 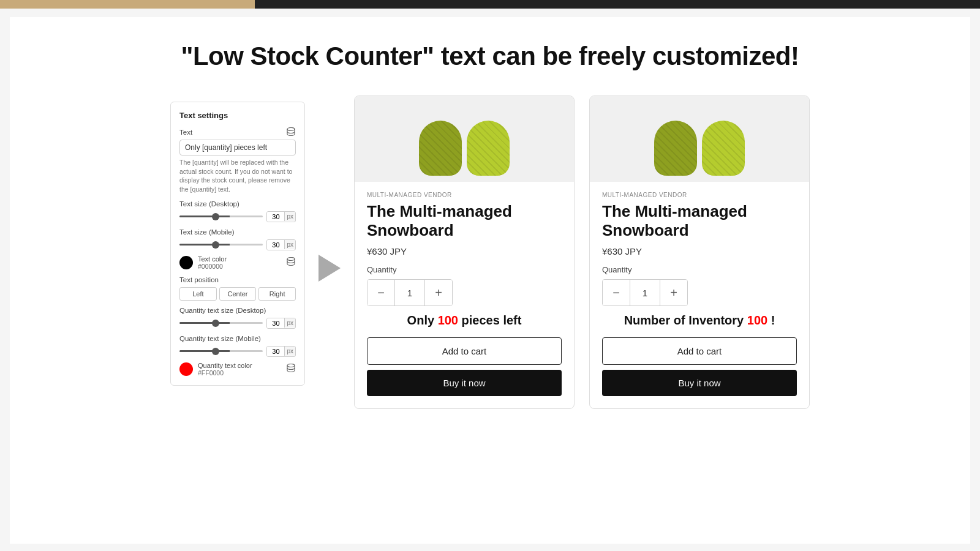 I want to click on qty-text-size-mobile-unit: px, so click(x=290, y=351).